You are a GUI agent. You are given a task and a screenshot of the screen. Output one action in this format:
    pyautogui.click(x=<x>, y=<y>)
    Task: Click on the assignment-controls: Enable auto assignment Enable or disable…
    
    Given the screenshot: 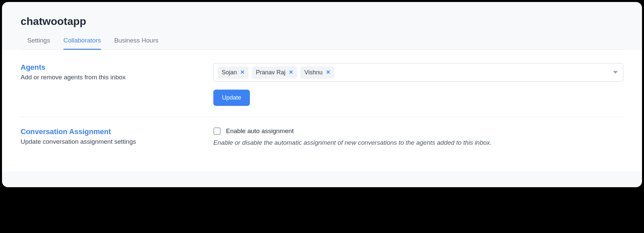 What is the action you would take?
    pyautogui.click(x=418, y=137)
    